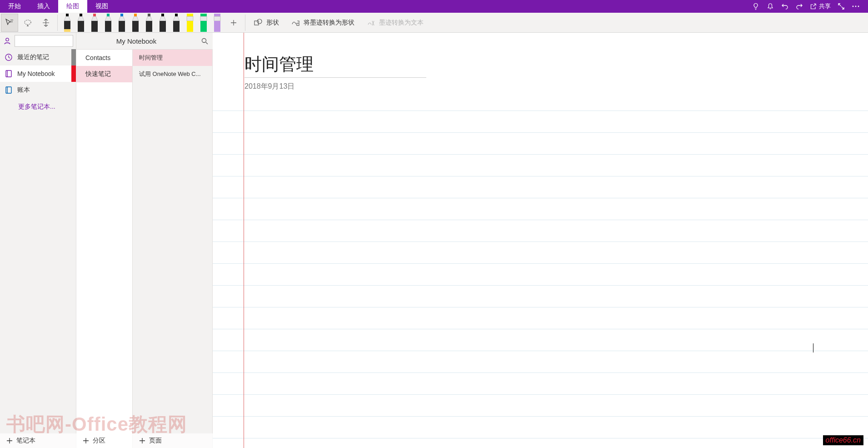 This screenshot has width=868, height=448. Describe the element at coordinates (145, 41) in the screenshot. I see `notebook-header: My Notebook` at that location.